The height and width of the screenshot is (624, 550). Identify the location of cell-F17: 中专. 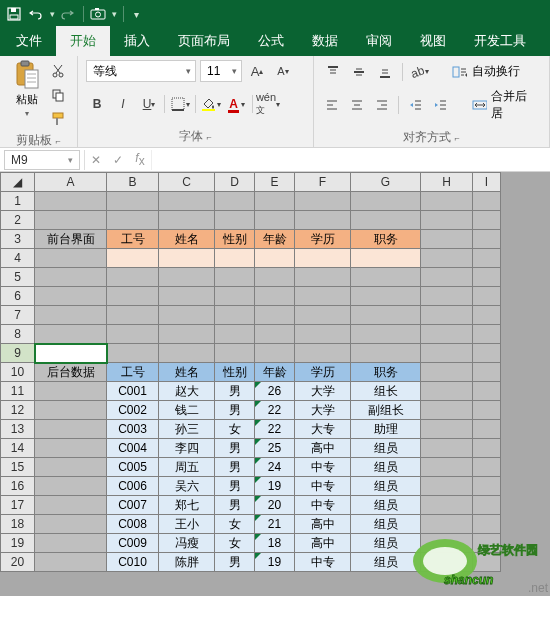
(323, 506).